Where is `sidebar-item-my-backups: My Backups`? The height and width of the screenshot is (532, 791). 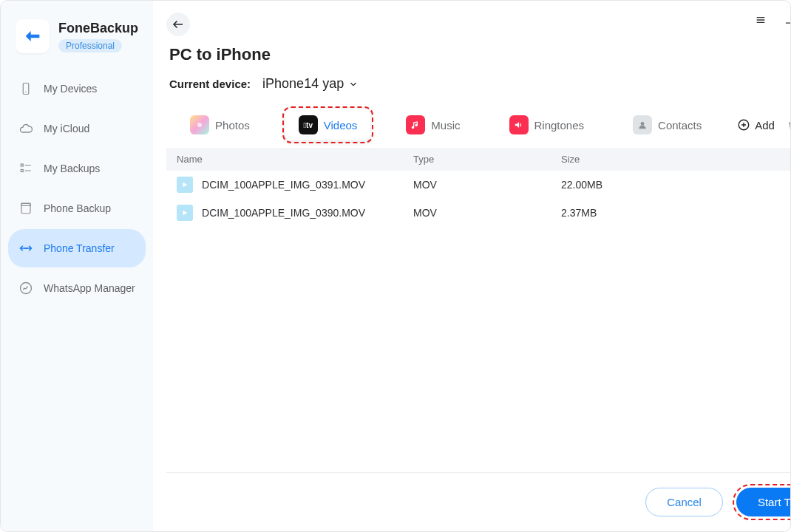 sidebar-item-my-backups: My Backups is located at coordinates (77, 168).